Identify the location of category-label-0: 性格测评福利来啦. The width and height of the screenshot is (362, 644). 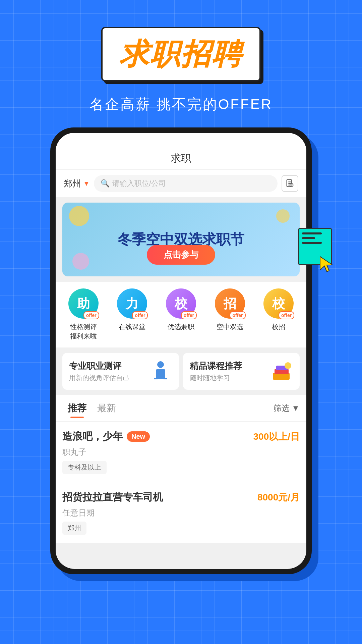
(83, 331).